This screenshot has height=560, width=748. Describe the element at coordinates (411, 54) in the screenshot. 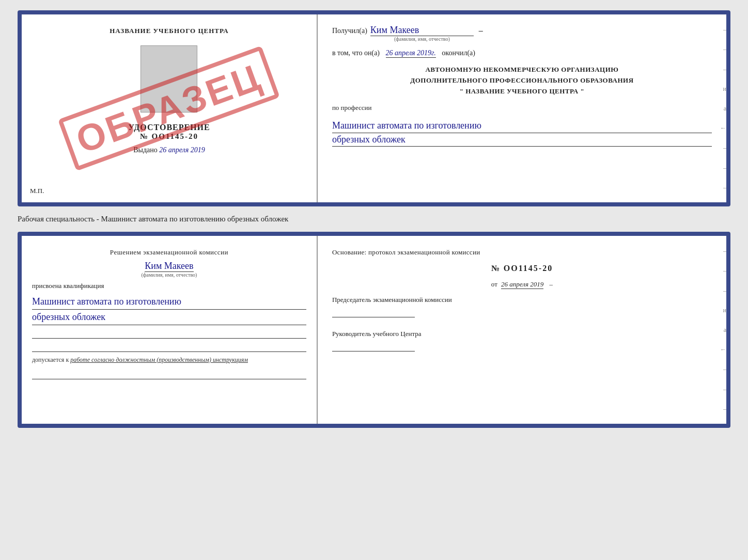

I see `vtom-date: 26 апреля 2019г.` at that location.